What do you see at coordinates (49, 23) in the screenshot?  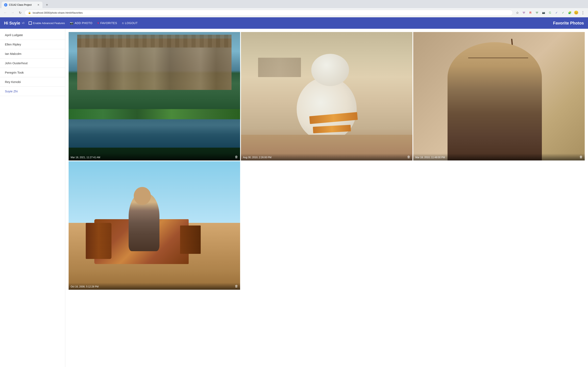 I see `enable-feature-label: Enable Advanced Features` at bounding box center [49, 23].